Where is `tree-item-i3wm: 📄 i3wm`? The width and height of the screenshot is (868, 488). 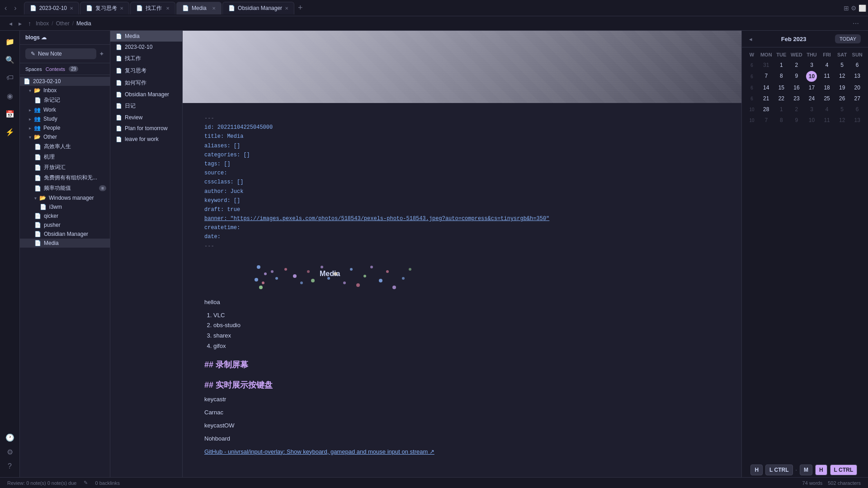
tree-item-i3wm: 📄 i3wm is located at coordinates (65, 207).